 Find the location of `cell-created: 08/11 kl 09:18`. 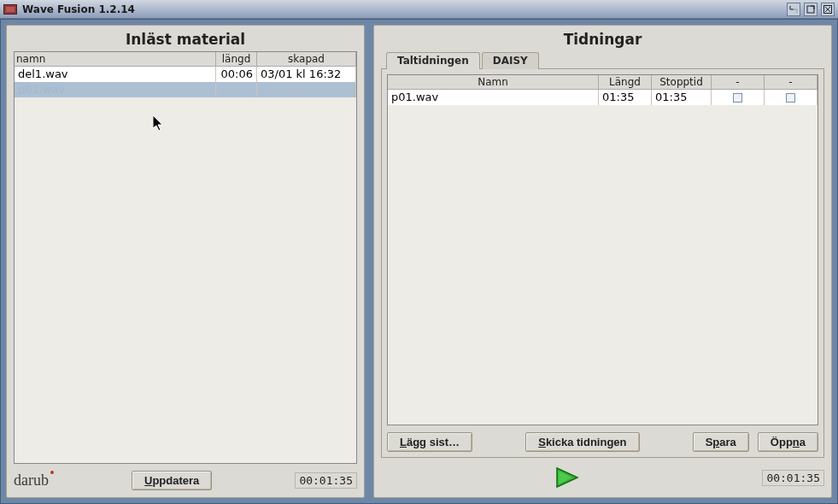

cell-created: 08/11 kl 09:18 is located at coordinates (307, 90).